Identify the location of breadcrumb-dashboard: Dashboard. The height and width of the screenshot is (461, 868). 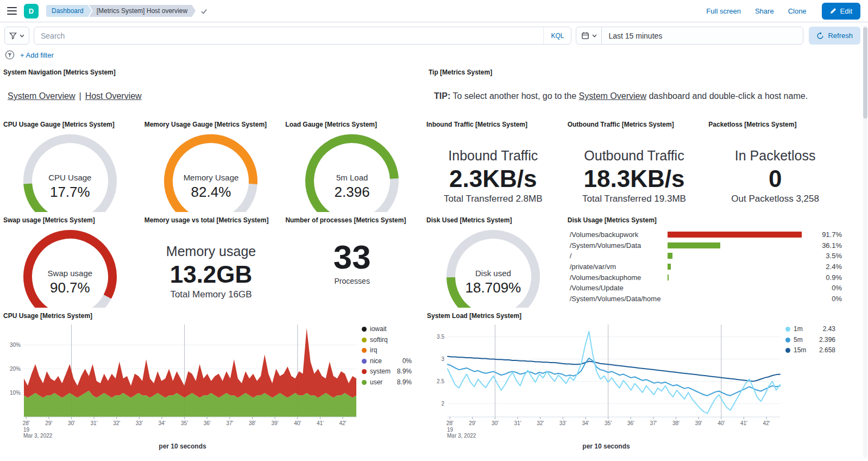
(69, 11).